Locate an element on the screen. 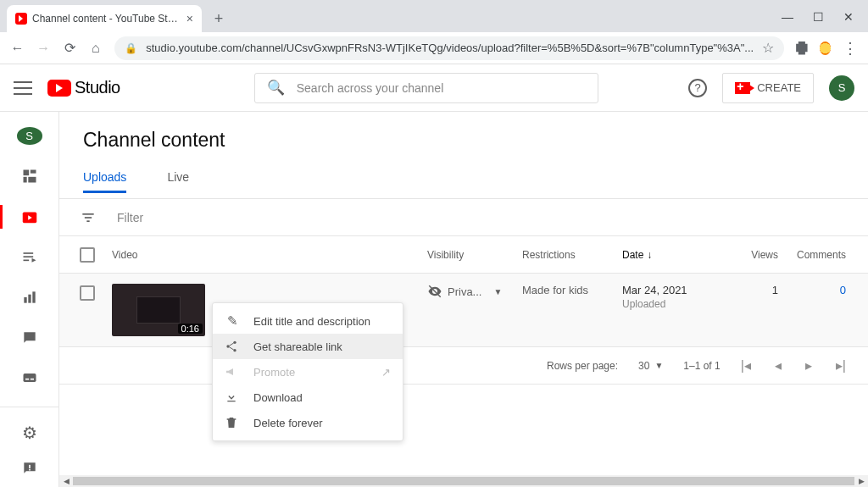 This screenshot has width=868, height=487. first-page-icon: |◂ is located at coordinates (746, 366).